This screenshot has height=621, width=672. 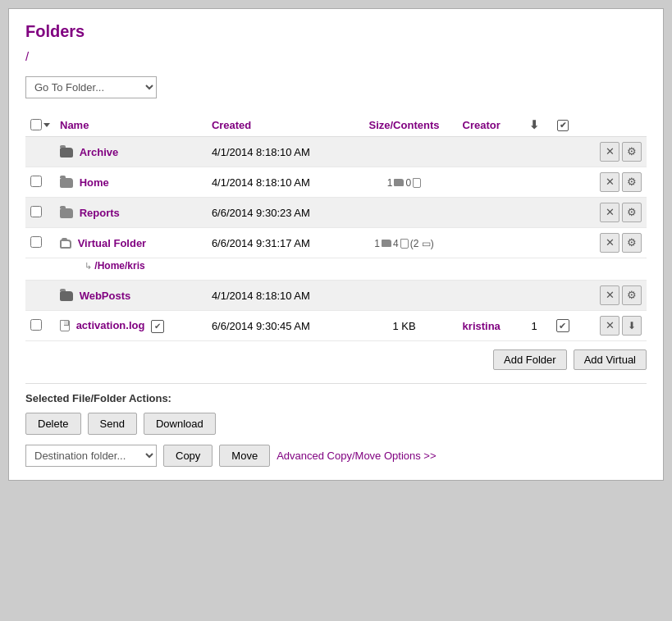 I want to click on row-version-cell: 1, so click(x=534, y=326).